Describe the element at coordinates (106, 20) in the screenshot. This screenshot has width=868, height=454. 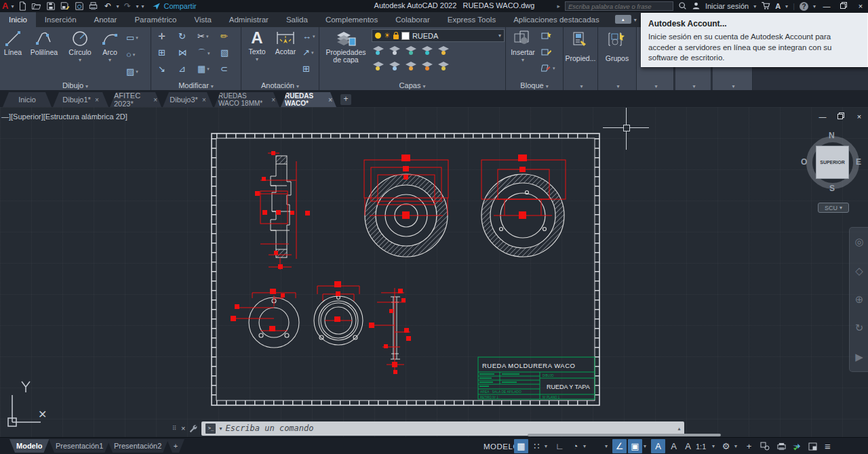
I see `ribbon-tab-anotar: Anotar` at that location.